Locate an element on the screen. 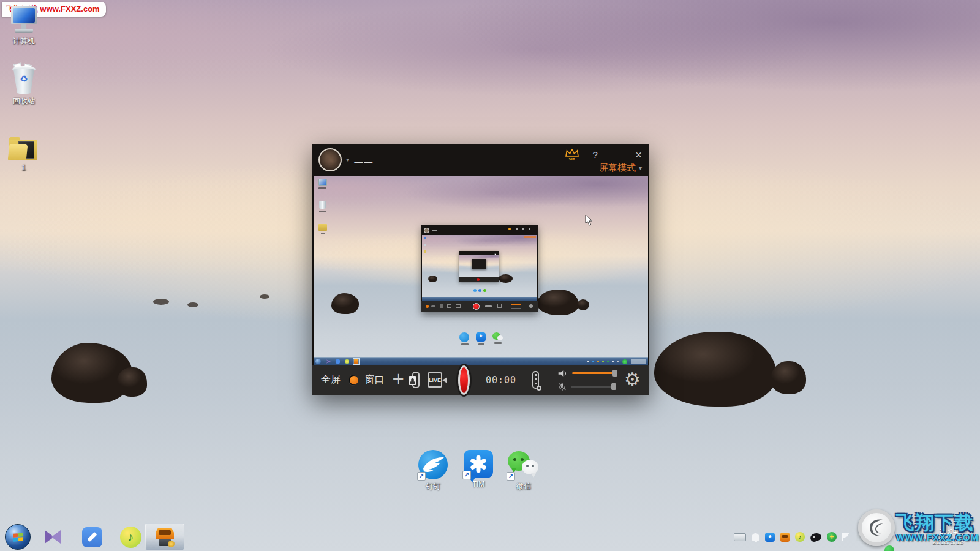  dingtalk-icon: ↗ is located at coordinates (433, 465).